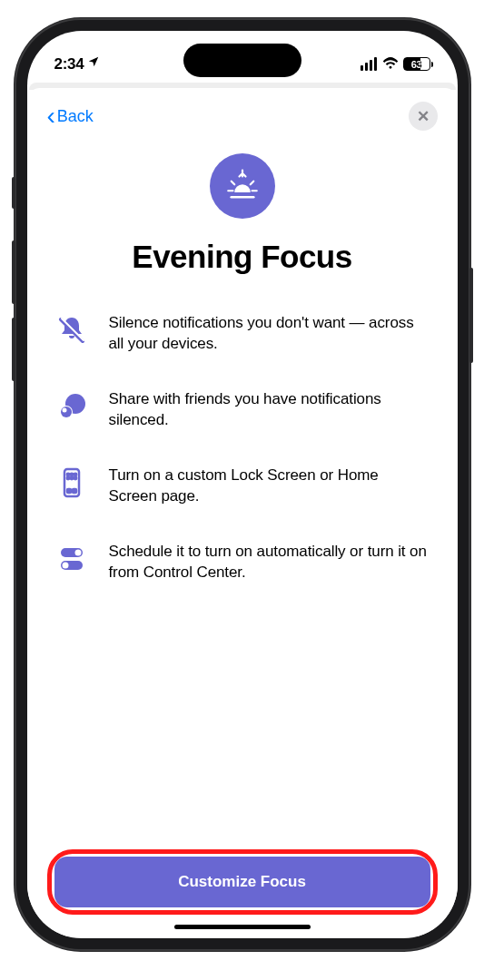 The width and height of the screenshot is (484, 980). I want to click on close-icon: ✕, so click(423, 116).